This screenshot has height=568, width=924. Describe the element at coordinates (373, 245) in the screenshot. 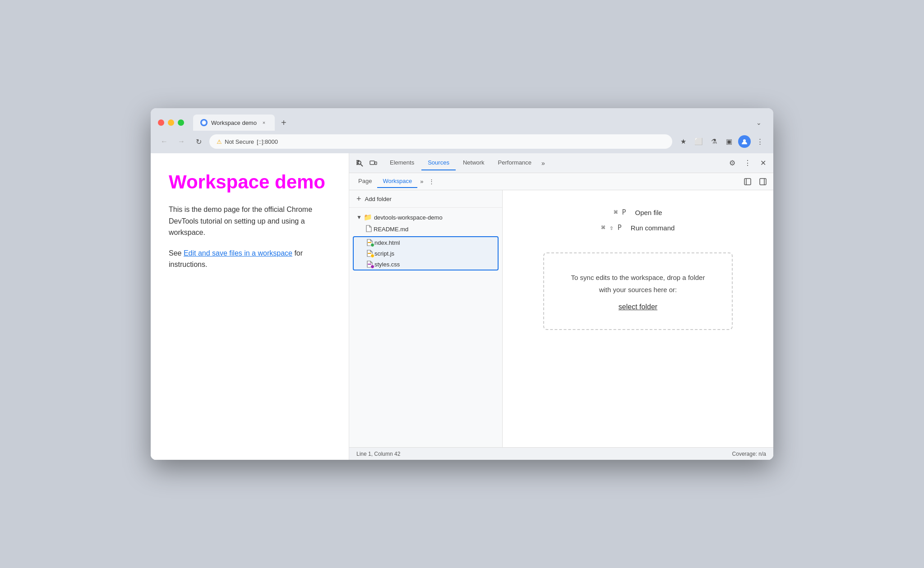

I see `dot-green` at that location.